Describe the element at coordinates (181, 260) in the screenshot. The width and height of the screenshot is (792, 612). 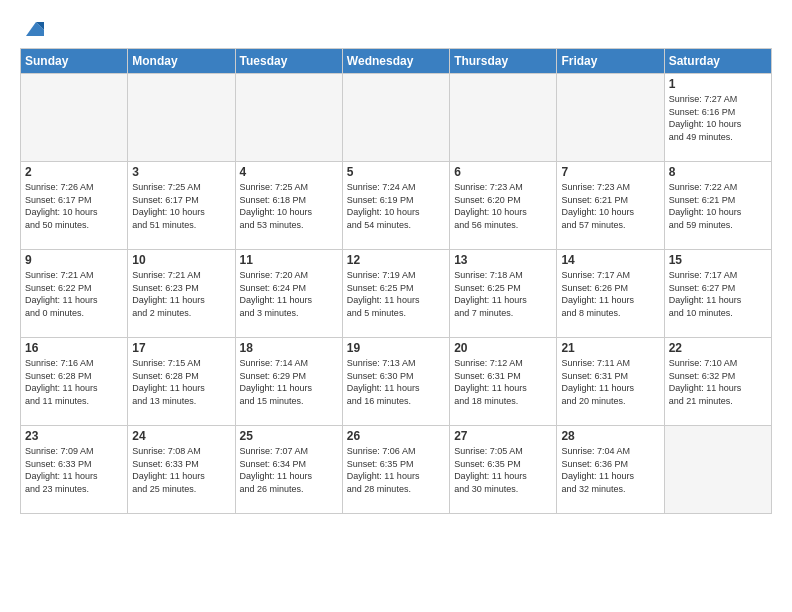
I see `day-number: 10` at that location.